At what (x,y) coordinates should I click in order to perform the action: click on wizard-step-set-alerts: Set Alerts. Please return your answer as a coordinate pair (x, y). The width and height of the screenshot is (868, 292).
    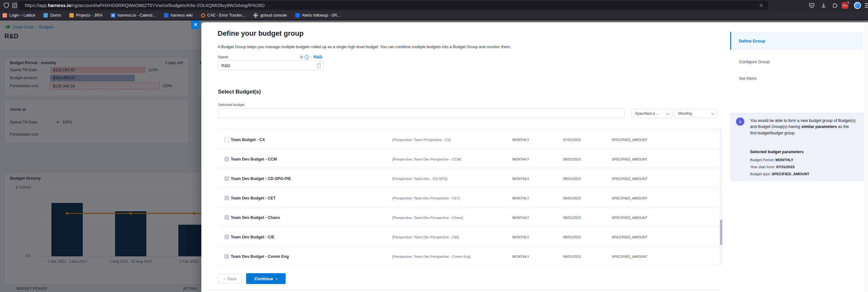
    Looking at the image, I should click on (797, 78).